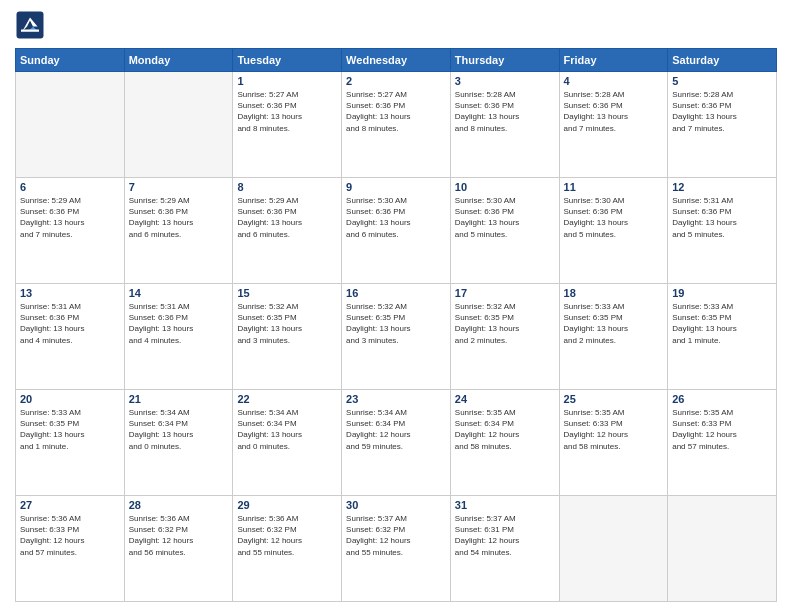  I want to click on day-header-monday: Monday, so click(178, 60).